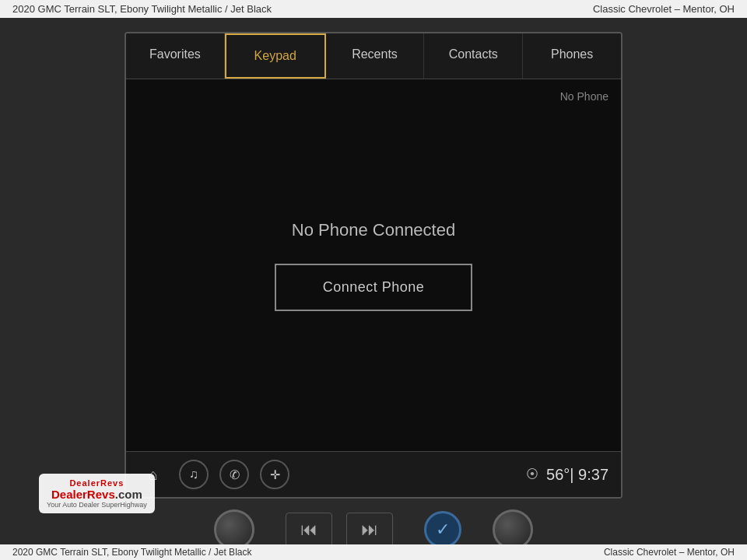  Describe the element at coordinates (275, 56) in the screenshot. I see `tab-keypad: Keypad` at that location.